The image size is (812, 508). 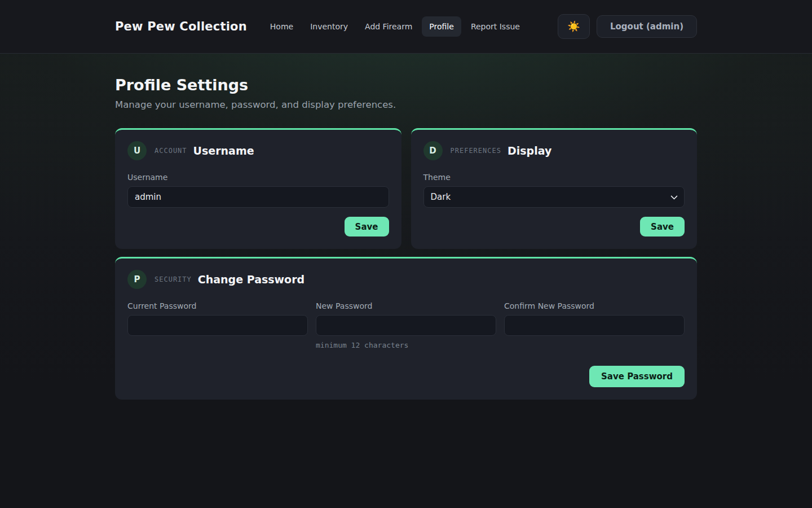 What do you see at coordinates (329, 27) in the screenshot?
I see `nav-item-inventory: Inventory` at bounding box center [329, 27].